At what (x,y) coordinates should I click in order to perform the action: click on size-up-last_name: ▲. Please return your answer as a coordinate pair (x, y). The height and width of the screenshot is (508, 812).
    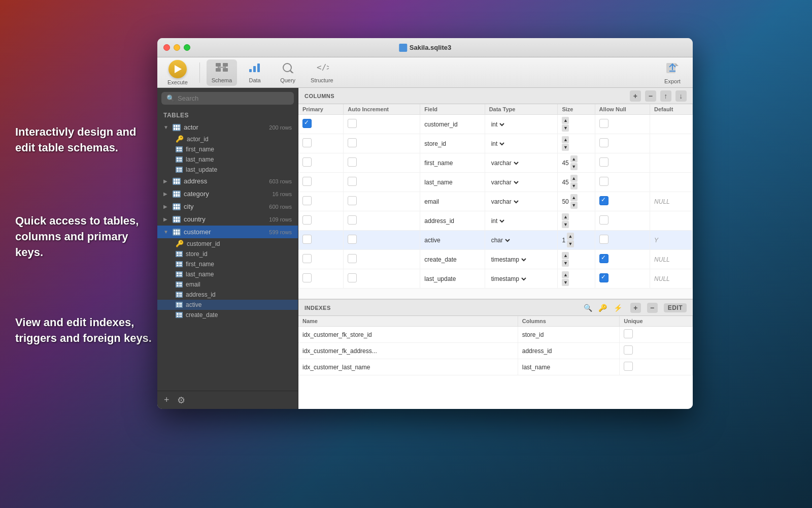
    Looking at the image, I should click on (574, 178).